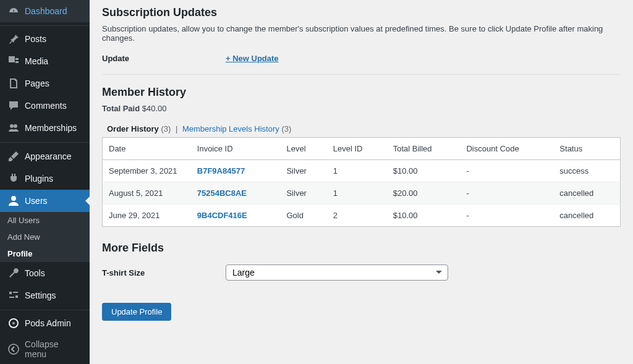  What do you see at coordinates (361, 12) in the screenshot?
I see `subscription-updates-heading: Subscription Updates` at bounding box center [361, 12].